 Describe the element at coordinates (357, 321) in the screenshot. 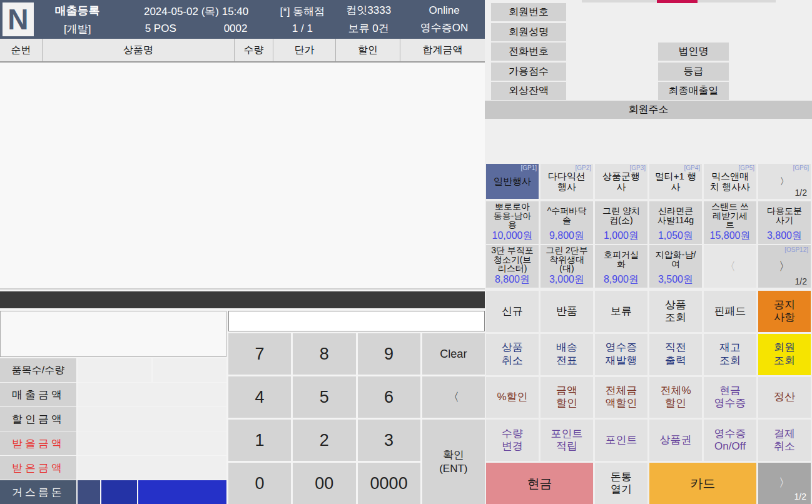

I see `keypad-input-display` at that location.